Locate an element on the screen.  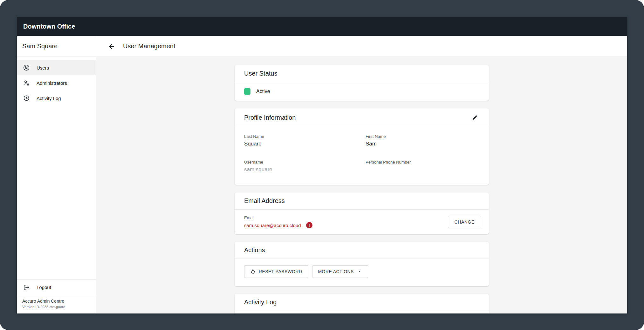
actions-card: Actions RESET PASSWORD is located at coordinates (362, 264).